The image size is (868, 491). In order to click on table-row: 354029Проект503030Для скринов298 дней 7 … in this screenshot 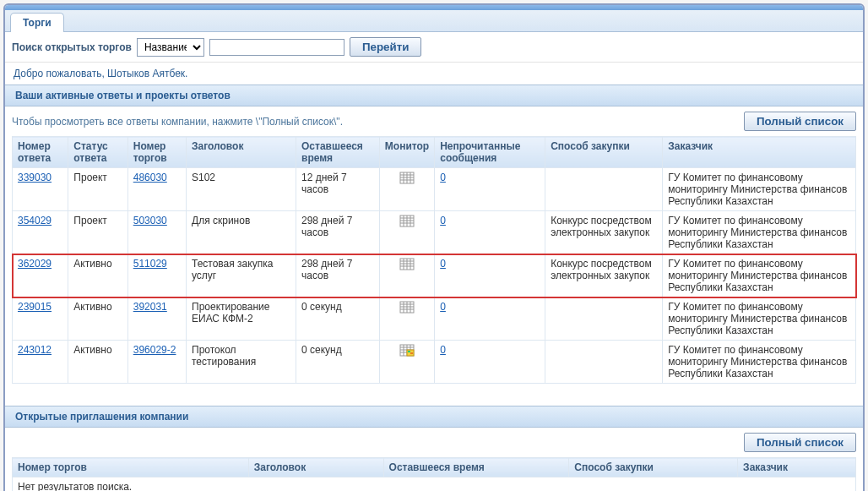, I will do `click(434, 233)`.